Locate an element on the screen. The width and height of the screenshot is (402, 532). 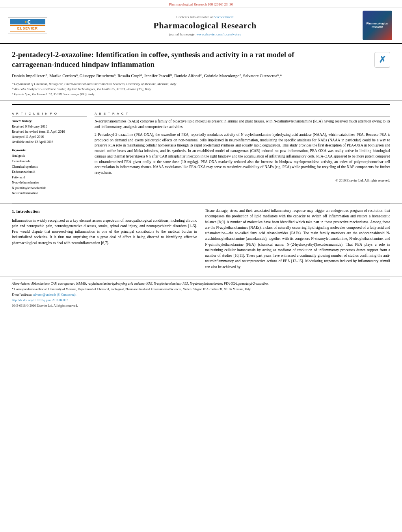
article-info-header: A R T I C L E I N F O is located at coordinates (49, 114).